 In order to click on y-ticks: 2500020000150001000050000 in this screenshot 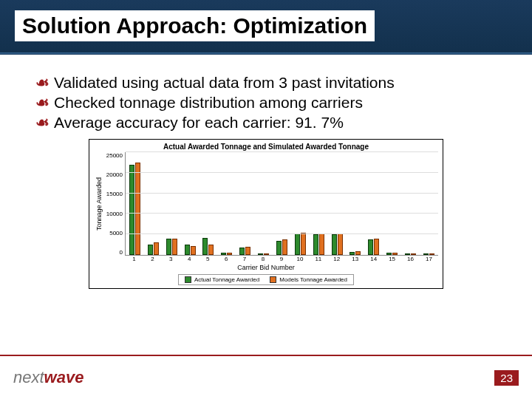, I will do `click(115, 204)`.